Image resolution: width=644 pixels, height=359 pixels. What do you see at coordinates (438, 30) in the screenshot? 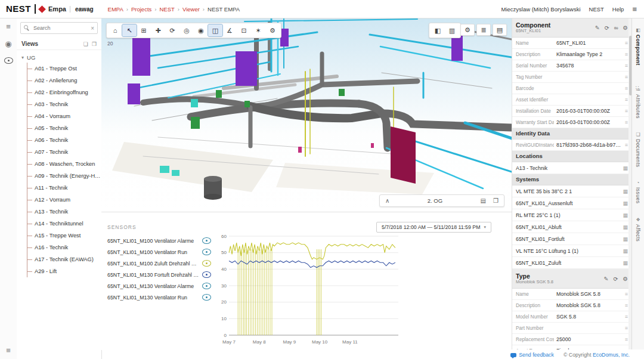
I see `model-browser-icon: ◧` at bounding box center [438, 30].